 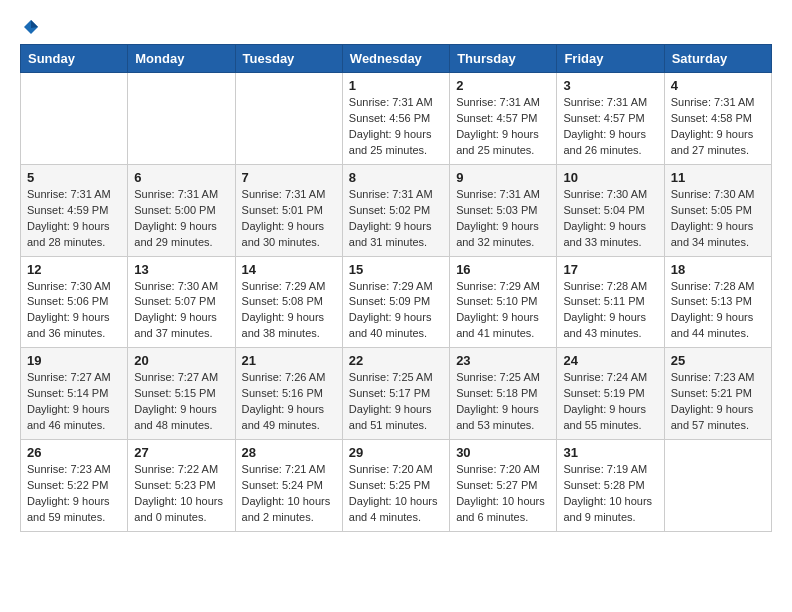 What do you see at coordinates (289, 270) in the screenshot?
I see `day-number: 14` at bounding box center [289, 270].